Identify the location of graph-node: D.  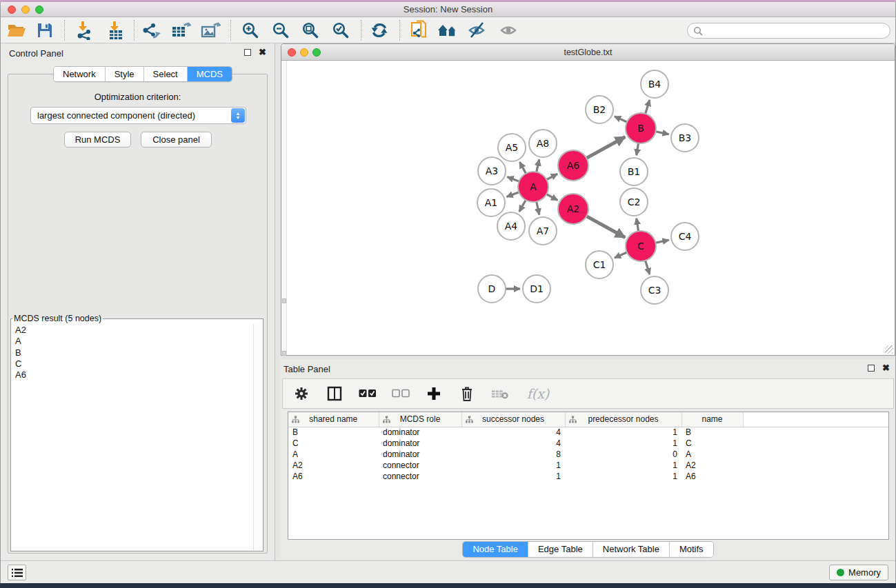
(492, 289).